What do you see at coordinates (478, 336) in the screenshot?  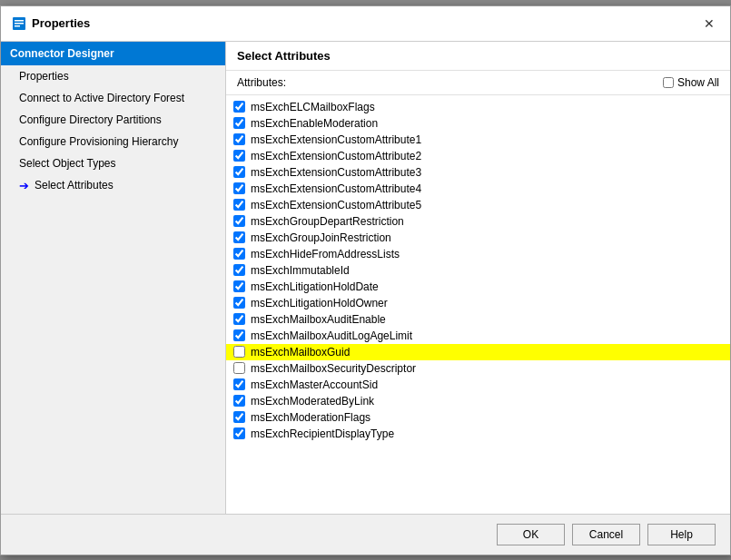 I see `attribute-item: msExchMailboxAuditLogAgeLimit` at bounding box center [478, 336].